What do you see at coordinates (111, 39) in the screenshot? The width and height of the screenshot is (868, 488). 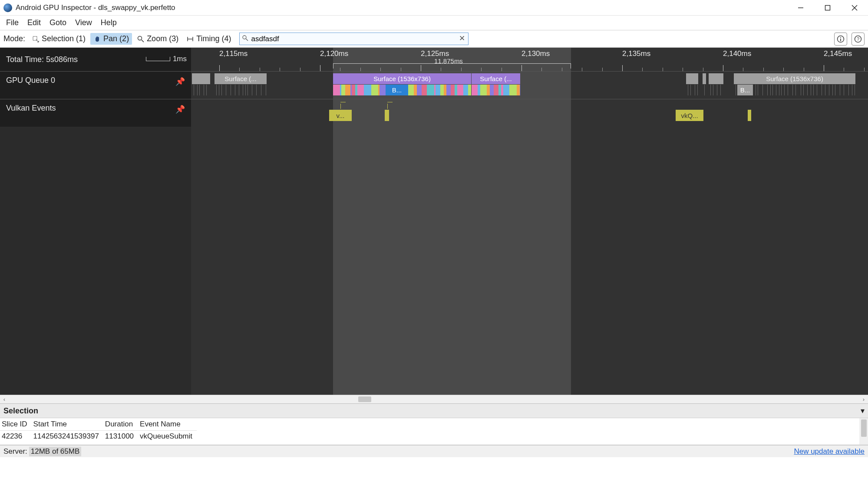 I see `mode-pan: Pan (2)` at bounding box center [111, 39].